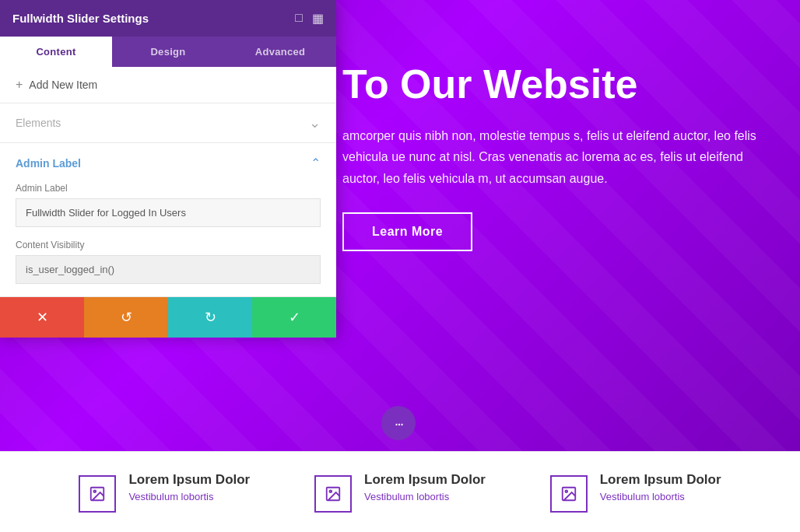  I want to click on tab-content: Content, so click(56, 51).